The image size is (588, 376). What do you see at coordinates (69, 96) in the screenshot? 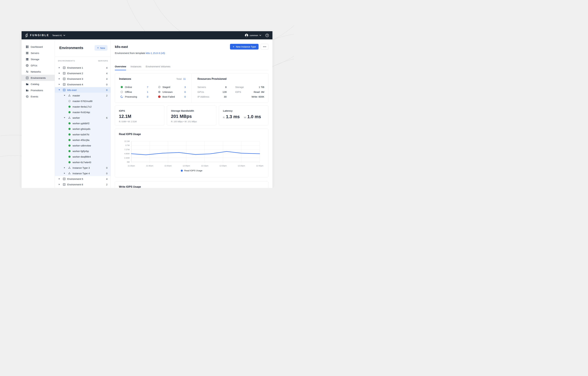
I see `cluster-icon` at bounding box center [69, 96].